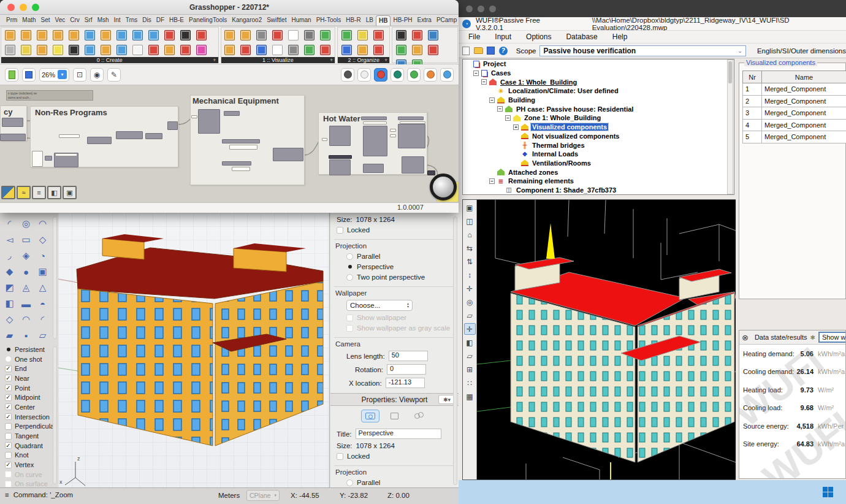  I want to click on rhino-tool-icon: ◆, so click(10, 272).